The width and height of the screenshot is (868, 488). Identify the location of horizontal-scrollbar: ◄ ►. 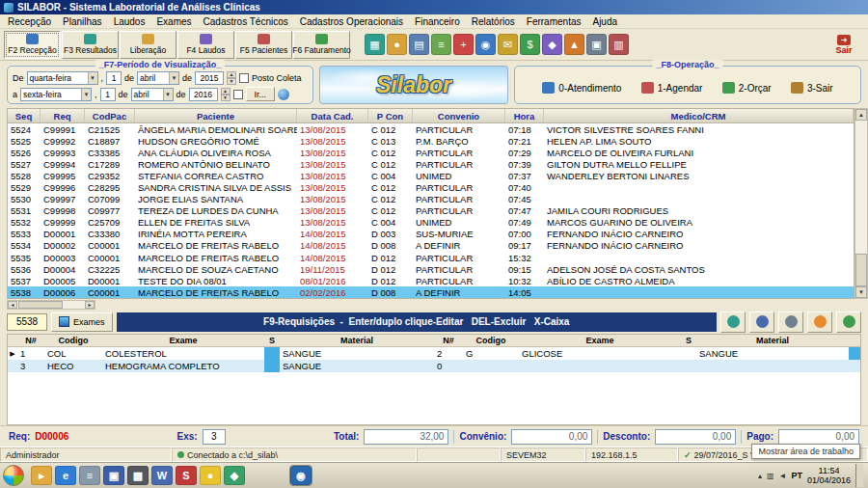
(51, 305).